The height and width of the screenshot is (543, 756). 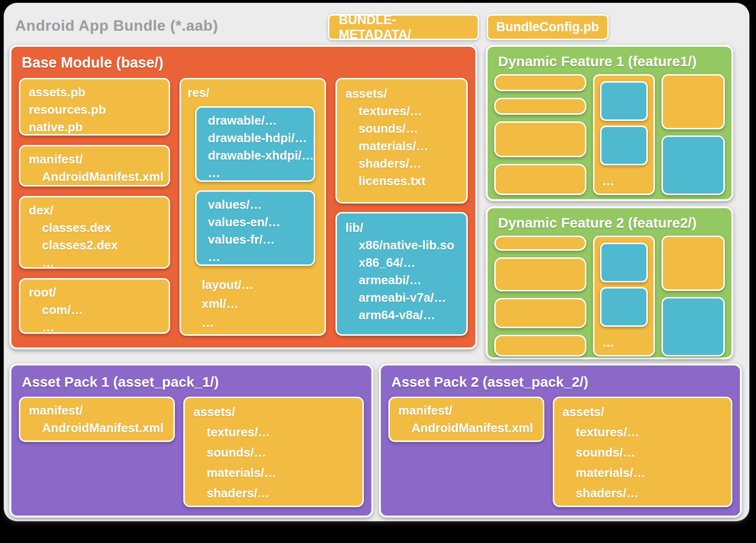 What do you see at coordinates (261, 205) in the screenshot?
I see `dir-entry: values/…` at bounding box center [261, 205].